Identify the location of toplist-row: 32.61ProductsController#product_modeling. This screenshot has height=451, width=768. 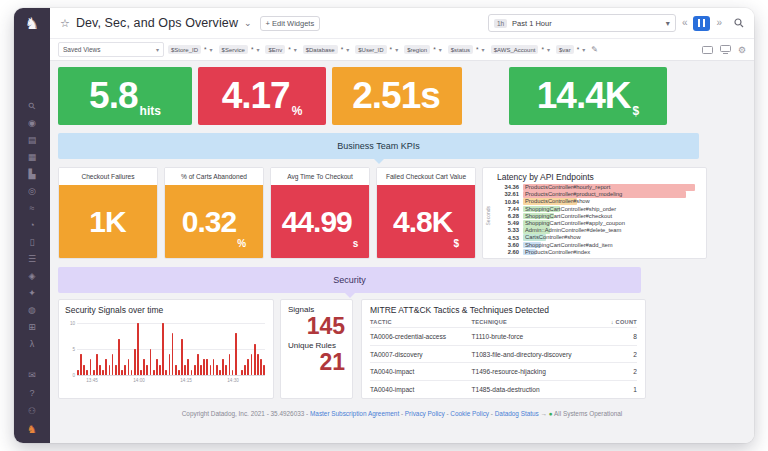
(598, 194).